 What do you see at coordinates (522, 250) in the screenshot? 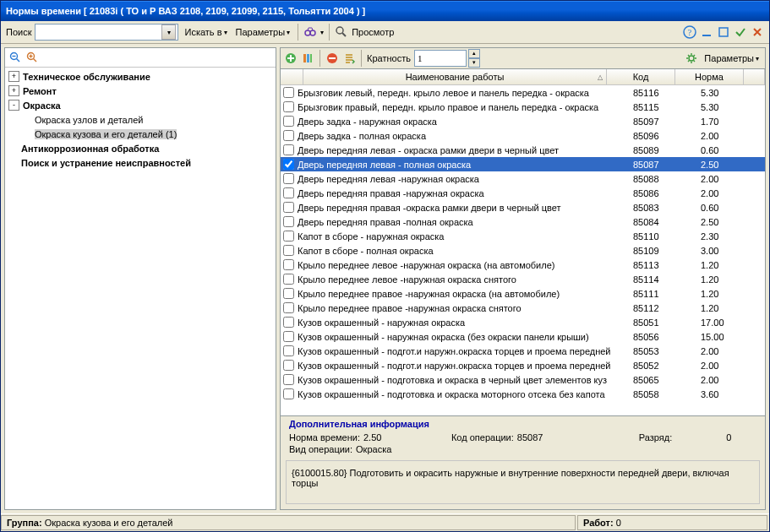
I see `table-row: Капот в сборе - полная окраска851093.00` at bounding box center [522, 250].